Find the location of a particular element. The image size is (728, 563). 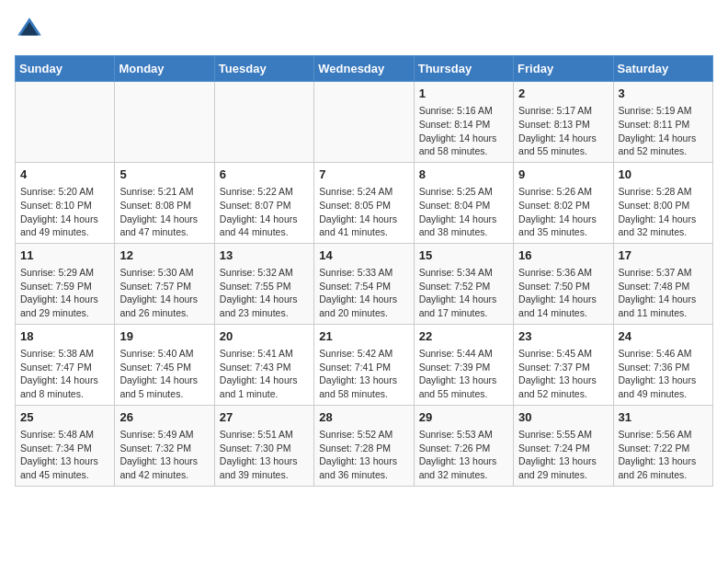

calendar-cell: 31Sunrise: 5:56 AMSunset: 7:22 PMDayligh… is located at coordinates (663, 445).